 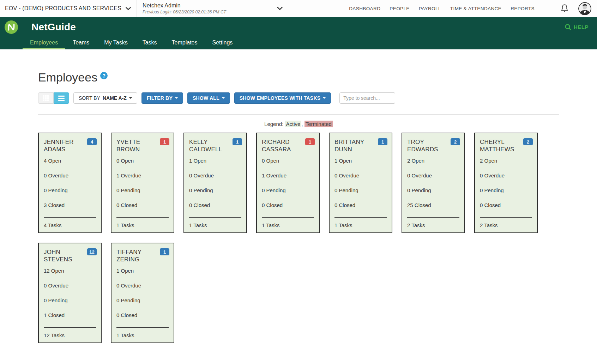 I want to click on employee-card: BRITTANY DUNN 1 1 Open 0 Overdue 0 Pendi…, so click(x=361, y=183).